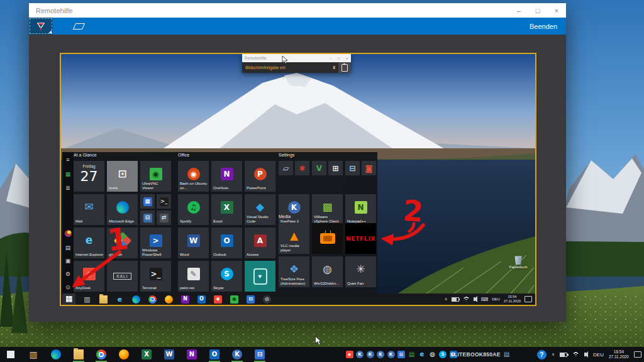 The height and width of the screenshot is (362, 644). Describe the element at coordinates (260, 277) in the screenshot. I see `tile-health-app: ♥` at that location.